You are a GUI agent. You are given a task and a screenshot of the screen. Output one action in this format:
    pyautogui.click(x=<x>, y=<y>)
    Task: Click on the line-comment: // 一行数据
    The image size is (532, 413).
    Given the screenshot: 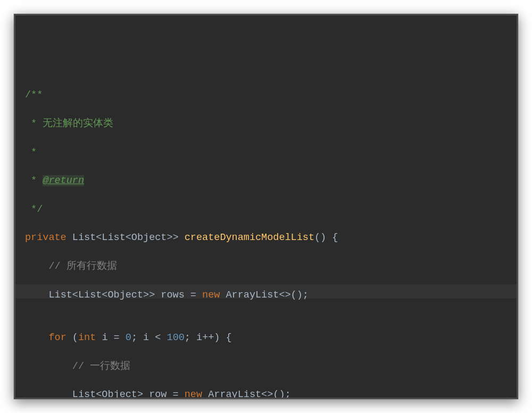 What is the action you would take?
    pyautogui.click(x=101, y=366)
    